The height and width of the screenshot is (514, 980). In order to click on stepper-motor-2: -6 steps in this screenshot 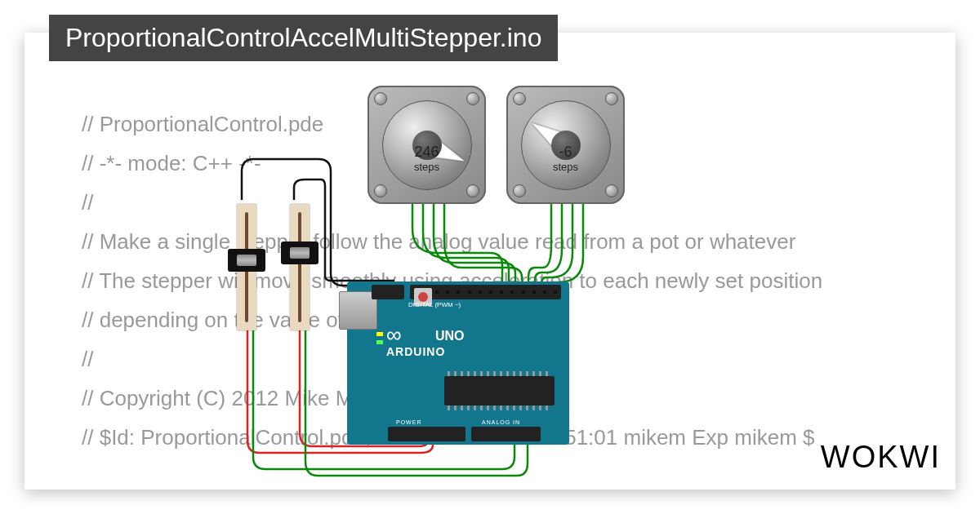, I will do `click(565, 145)`.